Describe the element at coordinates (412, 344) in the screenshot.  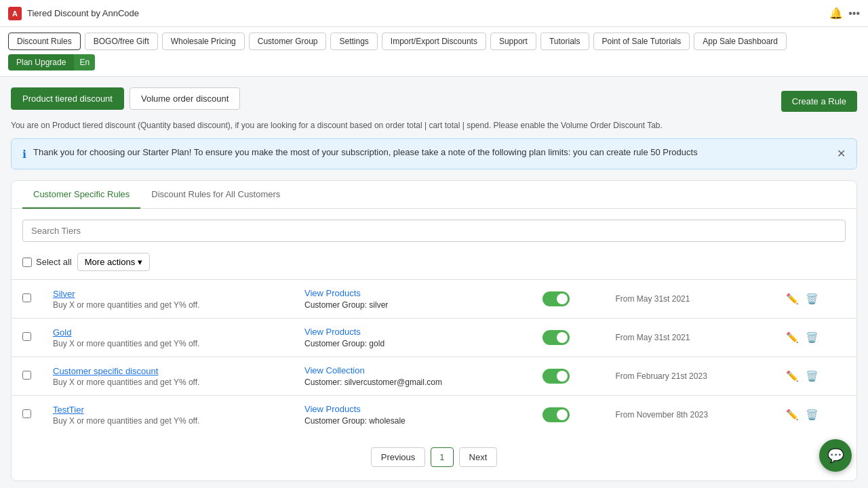
I see `customer-group-label: Customer Group: gold` at that location.